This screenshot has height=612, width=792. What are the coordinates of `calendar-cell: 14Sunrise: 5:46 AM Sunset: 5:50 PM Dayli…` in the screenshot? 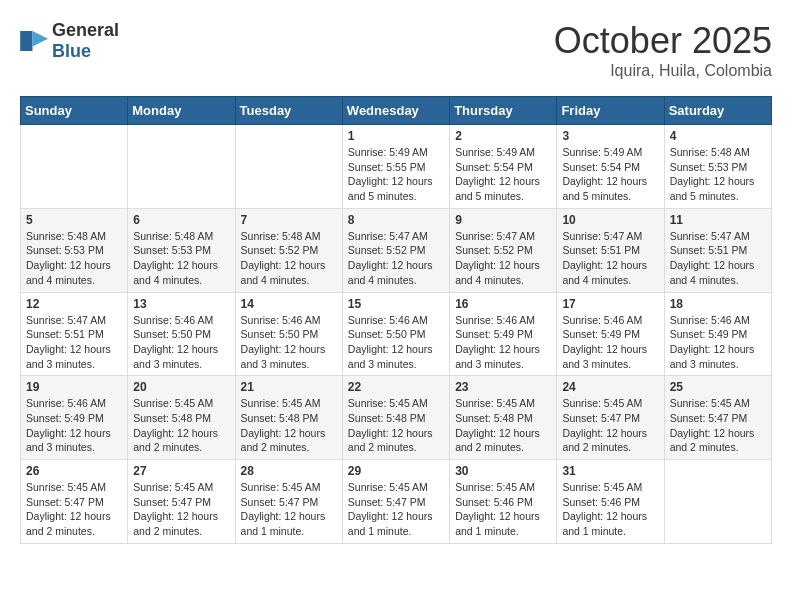 It's located at (288, 334).